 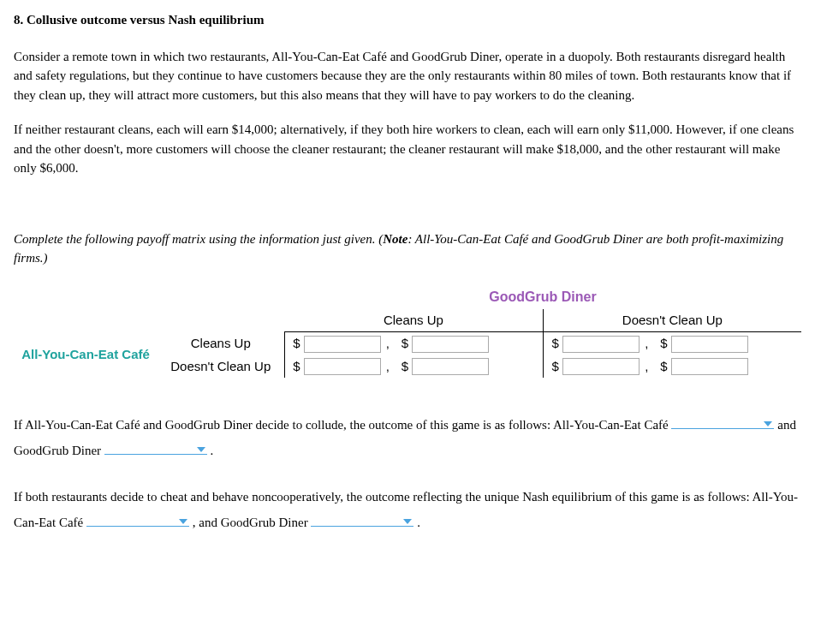 What do you see at coordinates (672, 320) in the screenshot?
I see `col-header-doesnt-clean-up: Doesn't Clean Up` at bounding box center [672, 320].